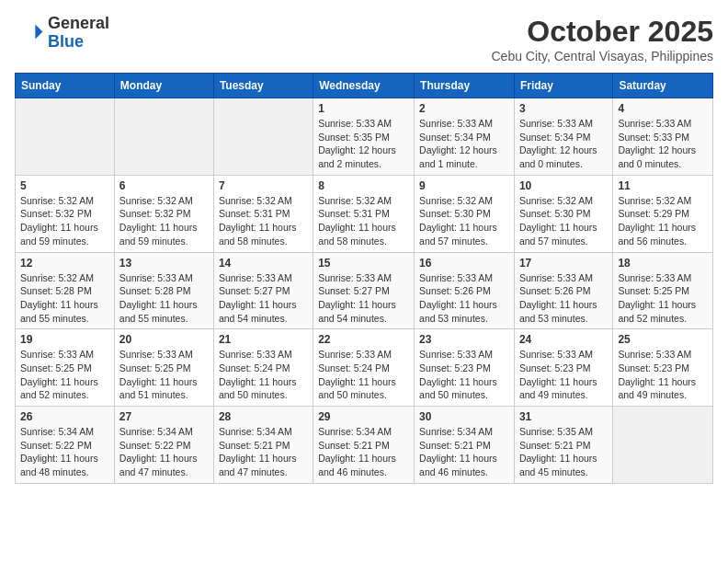 The width and height of the screenshot is (728, 563). Describe the element at coordinates (364, 213) in the screenshot. I see `week-row-2: 5Sunrise: 5:32 AM Sunset: 5:32 PM Daylig…` at that location.